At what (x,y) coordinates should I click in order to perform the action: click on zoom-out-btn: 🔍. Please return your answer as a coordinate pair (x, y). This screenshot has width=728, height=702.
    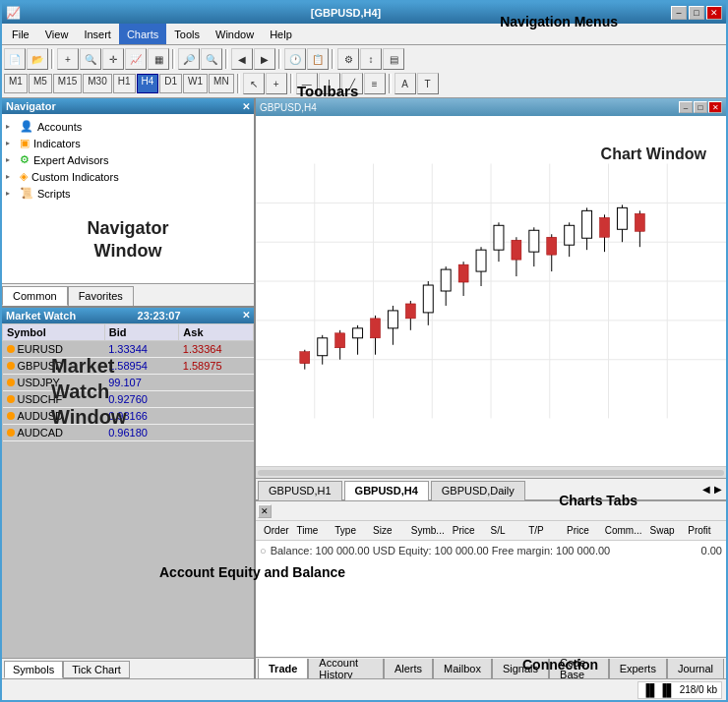
    Looking at the image, I should click on (91, 59).